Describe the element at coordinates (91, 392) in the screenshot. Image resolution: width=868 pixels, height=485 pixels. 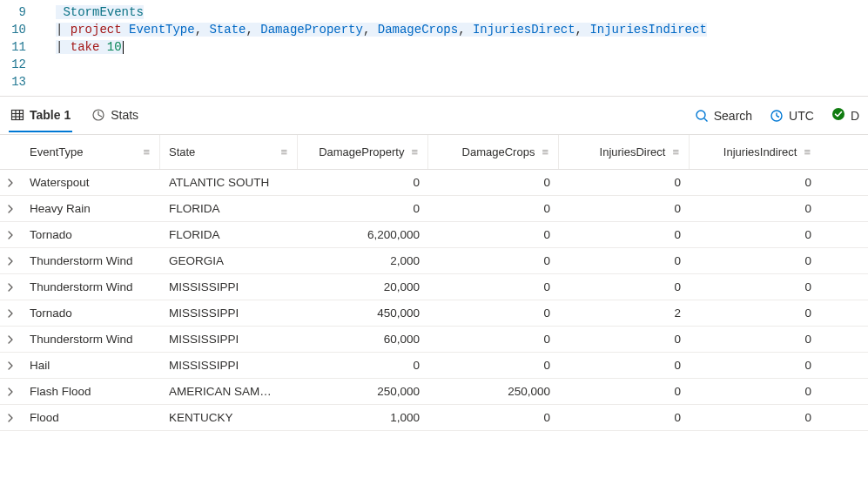
I see `cell-eventtype: Flash Flood` at that location.